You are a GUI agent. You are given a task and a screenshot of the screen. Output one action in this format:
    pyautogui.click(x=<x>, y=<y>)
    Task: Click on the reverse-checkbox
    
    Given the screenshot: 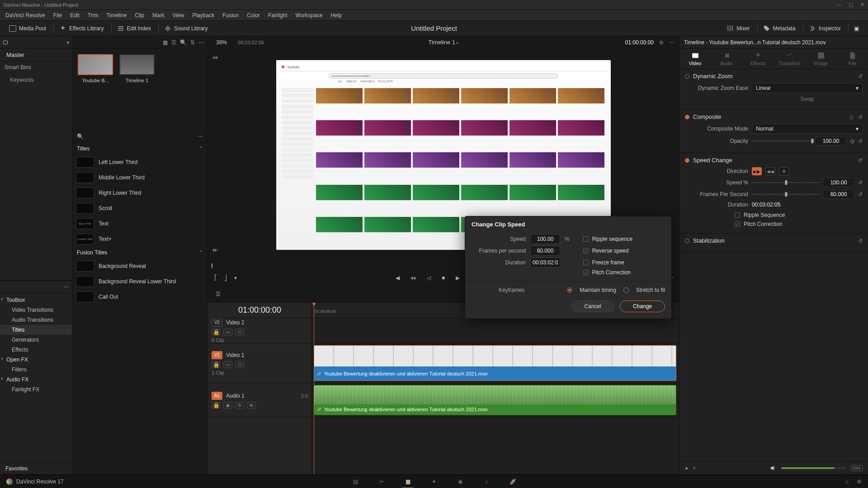 What is the action you would take?
    pyautogui.click(x=586, y=251)
    